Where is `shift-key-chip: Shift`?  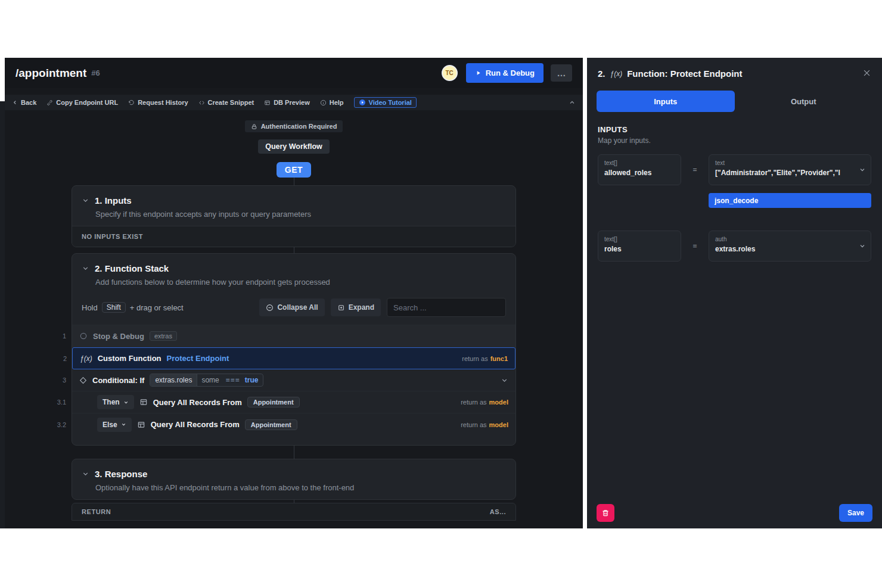 shift-key-chip: Shift is located at coordinates (114, 307).